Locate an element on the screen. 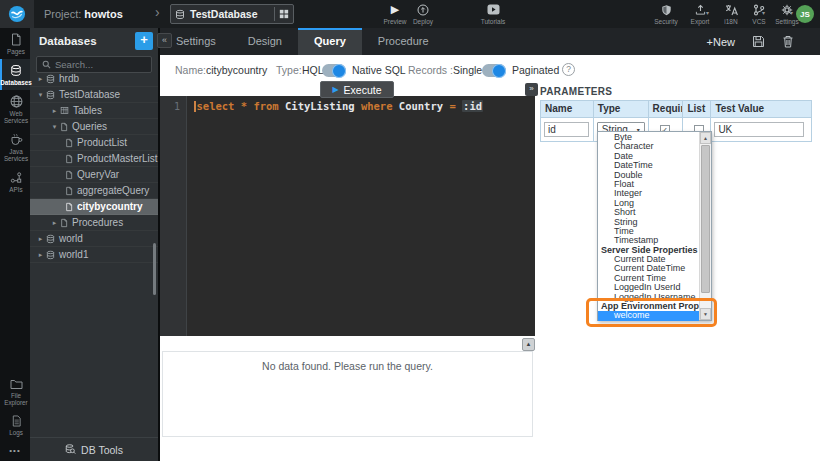  dropdown-option: Time is located at coordinates (648, 232).